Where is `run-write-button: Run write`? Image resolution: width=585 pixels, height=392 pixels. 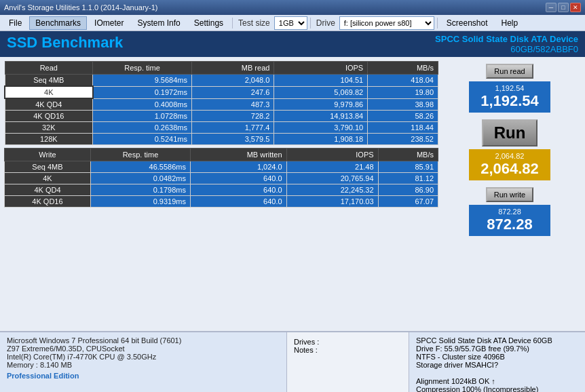
run-write-button: Run write is located at coordinates (510, 195).